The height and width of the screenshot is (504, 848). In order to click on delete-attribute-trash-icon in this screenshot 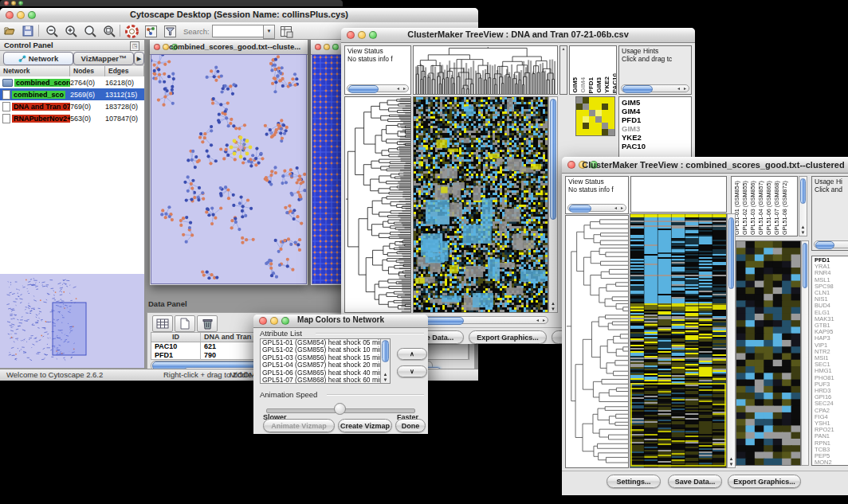, I will do `click(207, 323)`.